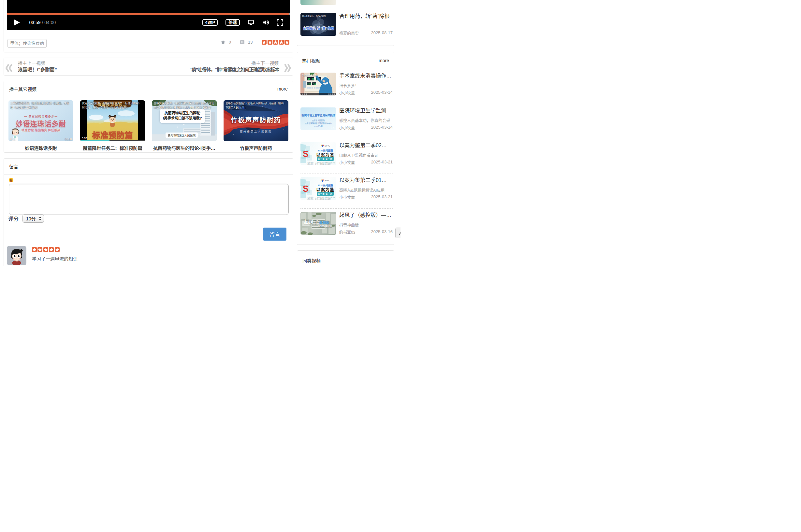 The height and width of the screenshot is (532, 801). I want to click on sidebar-video-date: 2025-03-16, so click(382, 232).